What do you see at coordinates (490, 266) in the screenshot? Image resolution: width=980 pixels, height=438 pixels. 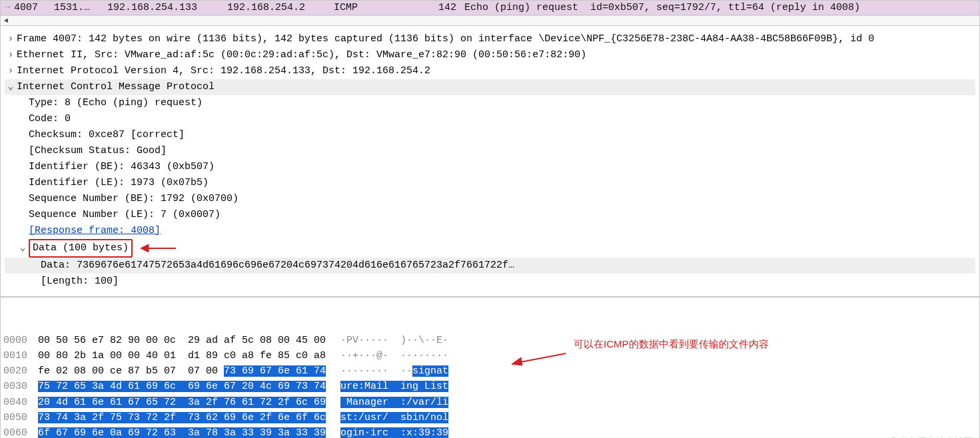 I see `icmp-data-value: Data: 7369676e61747572653a4d61696c696e67…` at bounding box center [490, 266].